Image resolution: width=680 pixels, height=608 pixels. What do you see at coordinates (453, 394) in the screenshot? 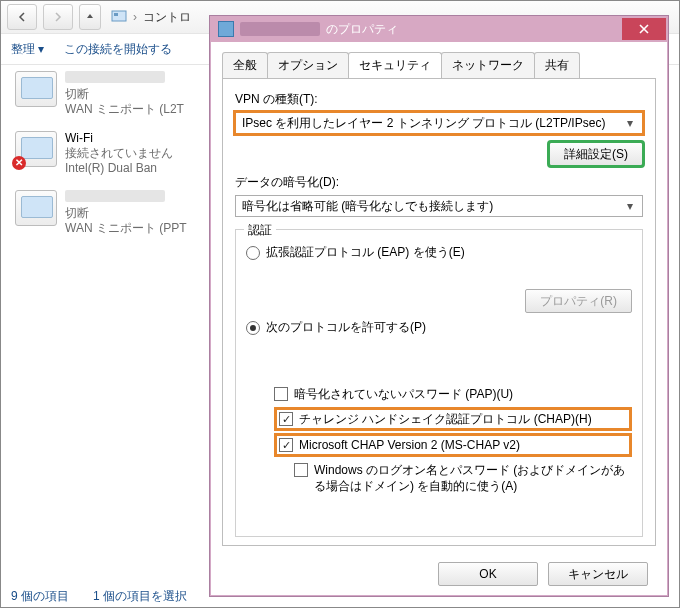
I see `checkbox-pap: 暗号化されていないパスワード (PAP)(U)` at bounding box center [453, 394].